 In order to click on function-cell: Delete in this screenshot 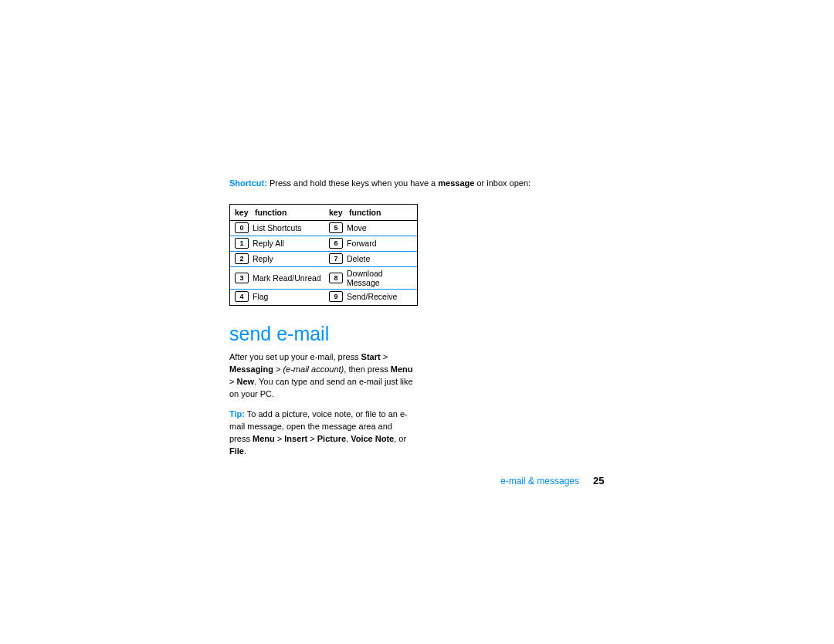, I will do `click(381, 259)`.